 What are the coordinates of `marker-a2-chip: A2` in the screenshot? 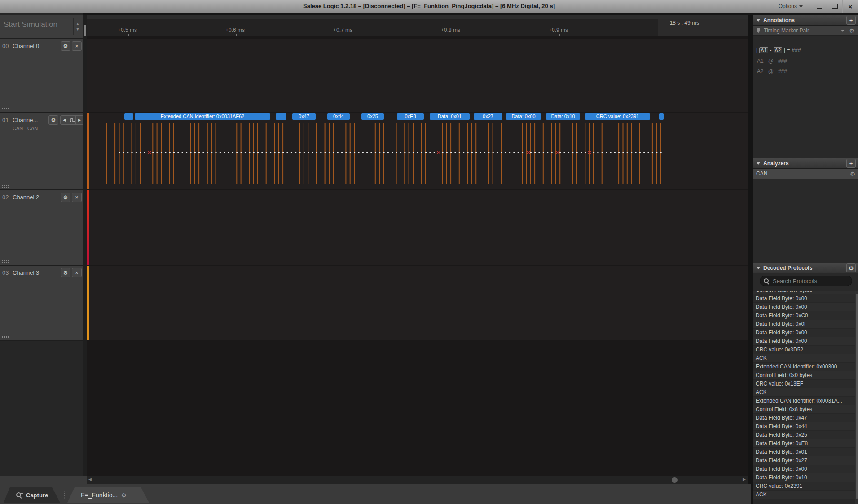 It's located at (778, 50).